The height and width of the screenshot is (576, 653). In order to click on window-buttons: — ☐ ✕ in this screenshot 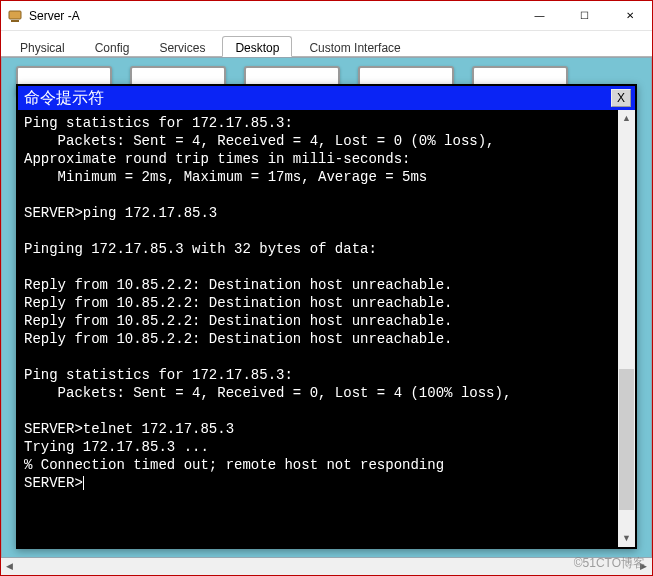, I will do `click(584, 16)`.